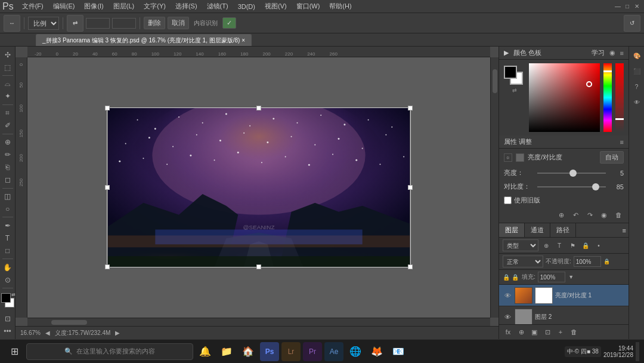 The height and width of the screenshot is (363, 644). What do you see at coordinates (512, 230) in the screenshot?
I see `tab-layers: 图层` at bounding box center [512, 230].